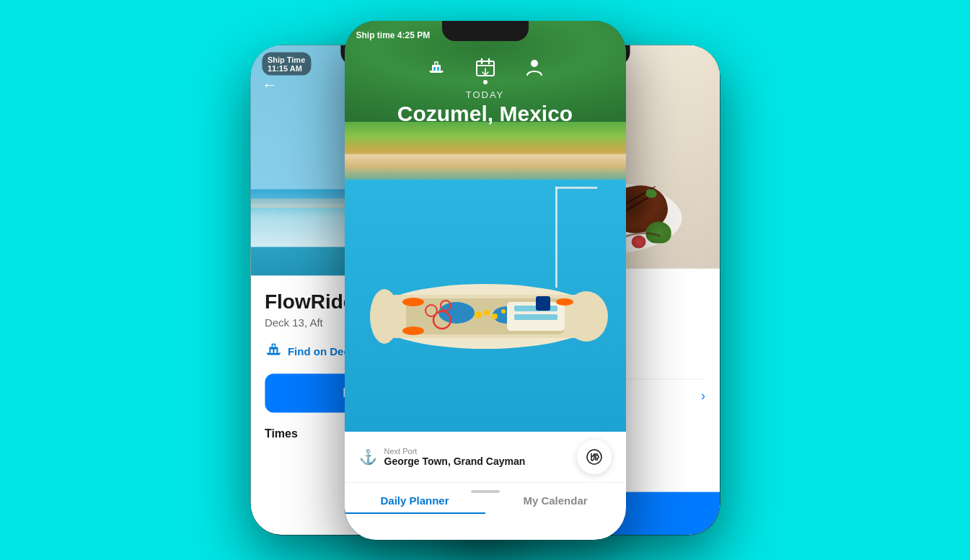  I want to click on back-button: ←, so click(270, 84).